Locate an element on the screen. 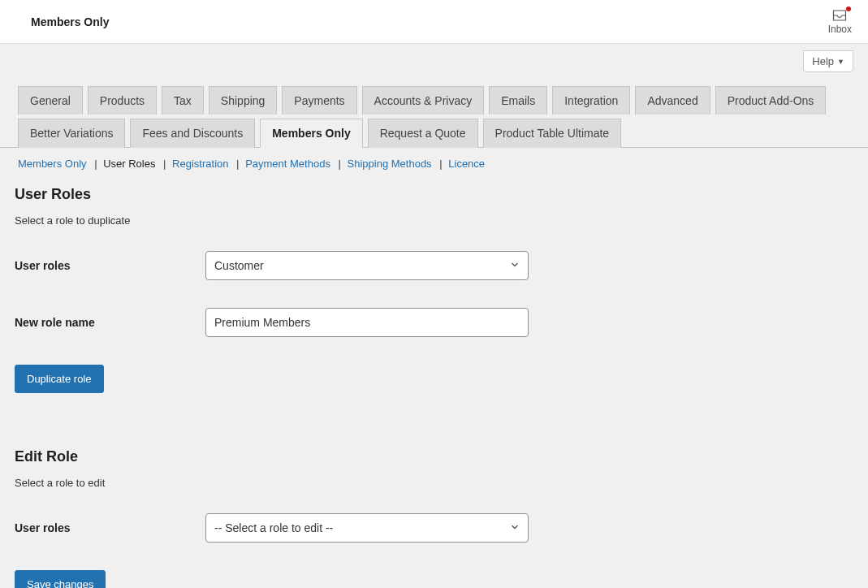 This screenshot has height=588, width=868. tab-product-table-ultimate: Product Table Ultimate is located at coordinates (552, 133).